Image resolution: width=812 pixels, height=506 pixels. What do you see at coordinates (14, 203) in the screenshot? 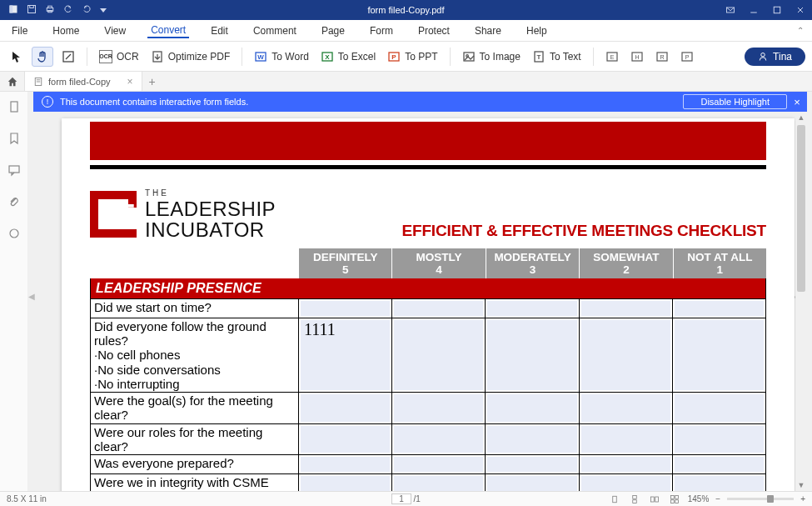
I see `attachments-icon` at bounding box center [14, 203].